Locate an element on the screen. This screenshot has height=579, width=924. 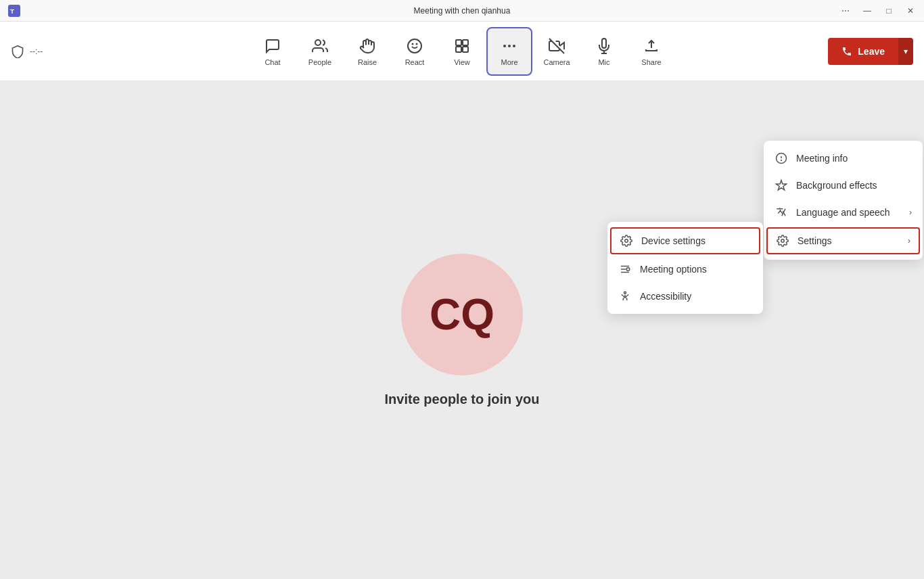
view-button: View is located at coordinates (462, 51).